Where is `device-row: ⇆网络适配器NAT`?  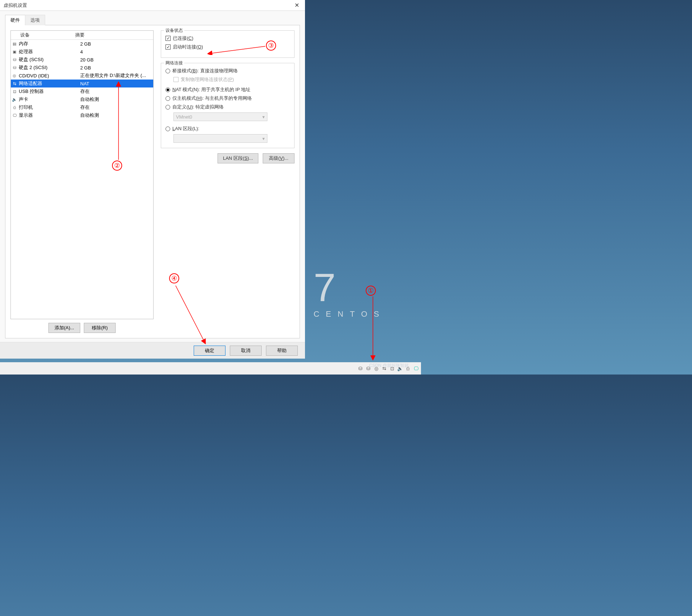 device-row: ⇆网络适配器NAT is located at coordinates (82, 84).